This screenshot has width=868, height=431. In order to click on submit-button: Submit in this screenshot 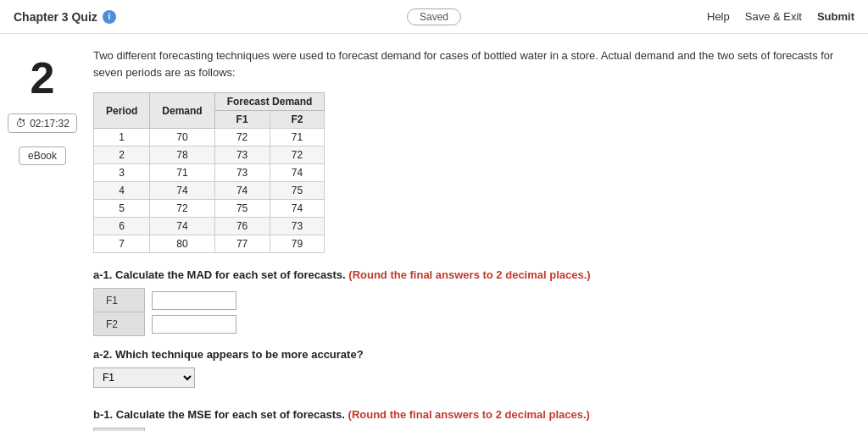, I will do `click(836, 17)`.